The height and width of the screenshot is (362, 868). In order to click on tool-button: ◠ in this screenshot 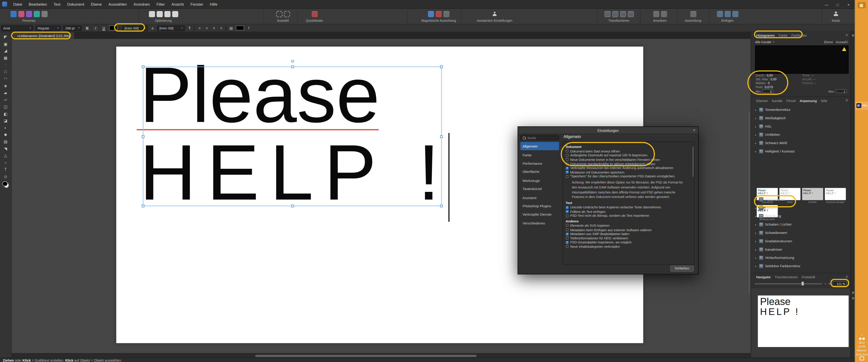, I will do `click(5, 79)`.